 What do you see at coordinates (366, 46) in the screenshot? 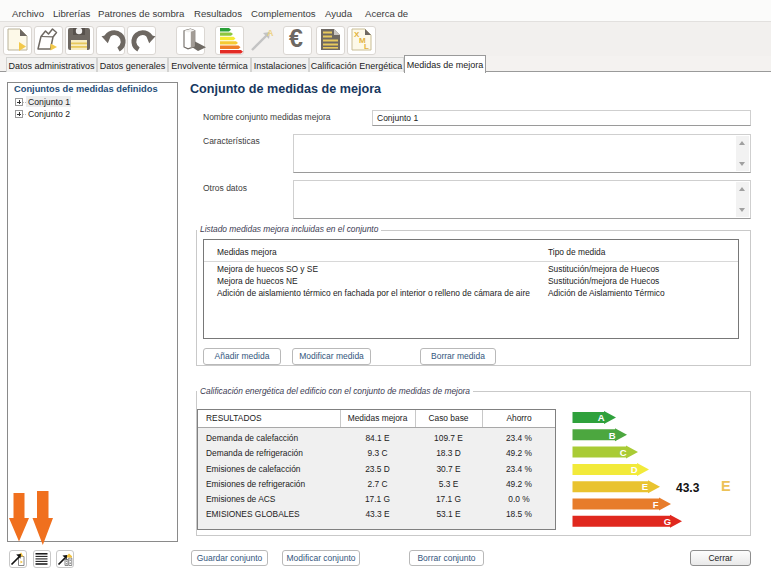
I see `svg-text: L` at bounding box center [366, 46].